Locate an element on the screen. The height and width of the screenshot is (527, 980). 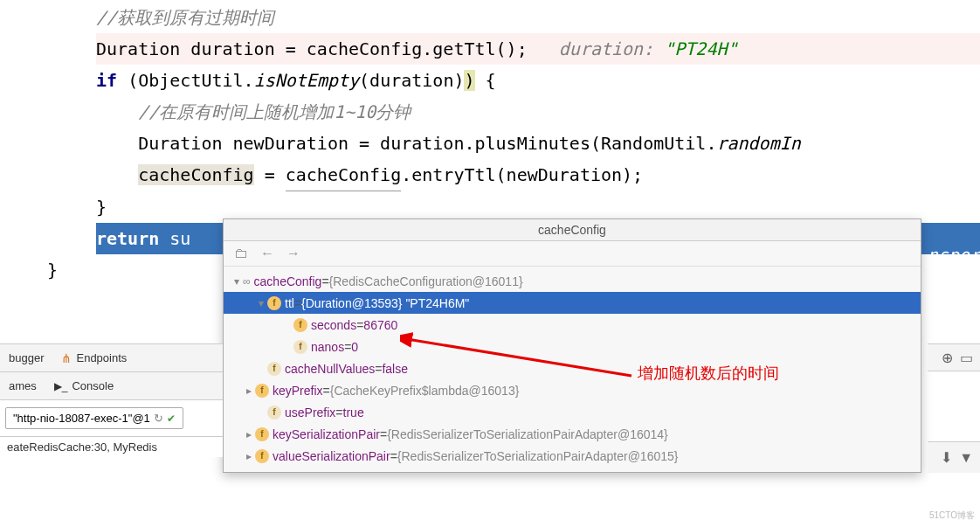
code-comment: //获取到原有过期时间 is located at coordinates (185, 17).